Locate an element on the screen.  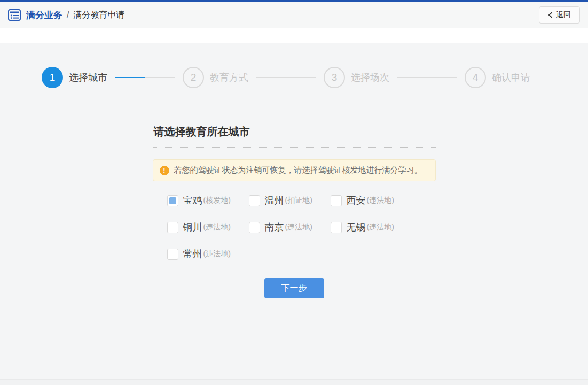
city-checkbox-grid: 宝鸡 (核发地) 温州 (扣证地) 西安 (违法地) 铜川 (违法地) is located at coordinates (301, 227).